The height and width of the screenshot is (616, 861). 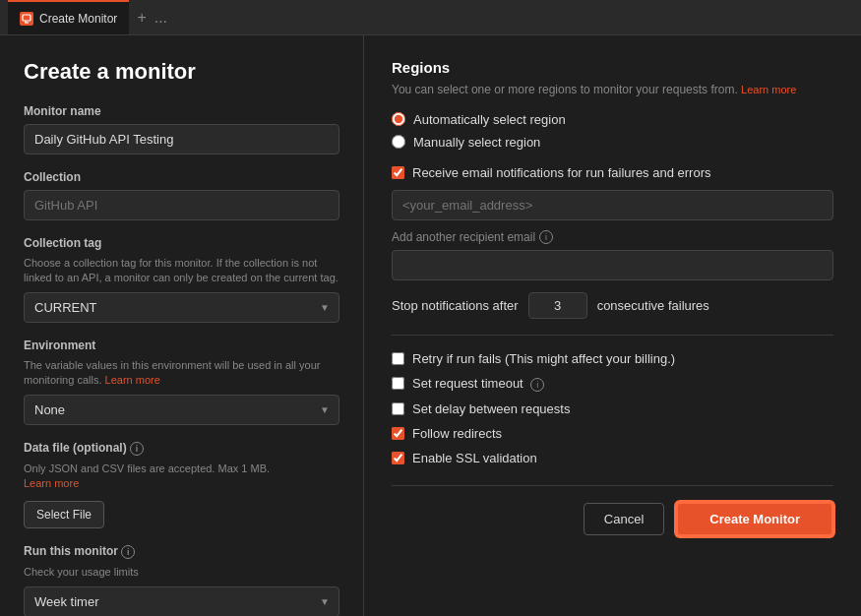 I want to click on redirects-checkbox-item: Follow redirects, so click(x=612, y=433).